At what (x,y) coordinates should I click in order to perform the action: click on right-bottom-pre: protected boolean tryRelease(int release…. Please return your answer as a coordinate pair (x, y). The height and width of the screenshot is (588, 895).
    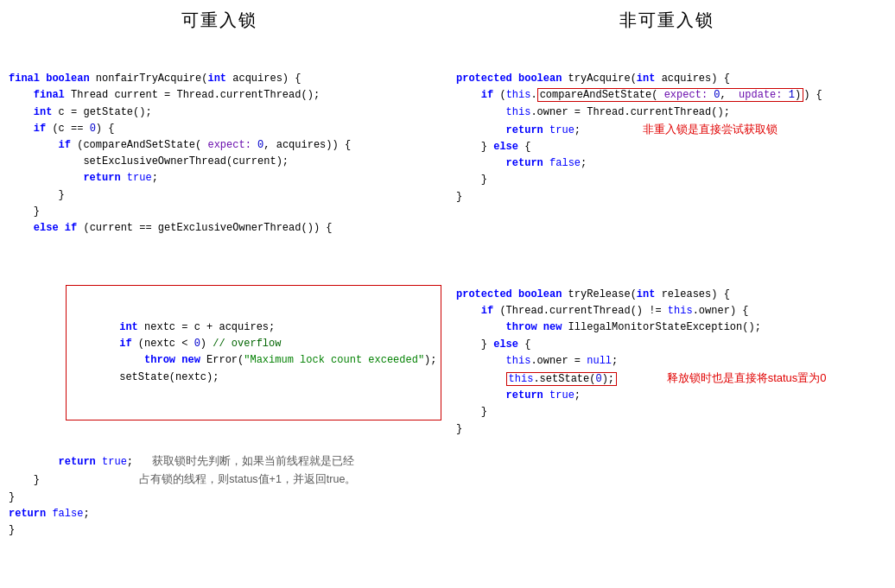
    Looking at the image, I should click on (671, 363).